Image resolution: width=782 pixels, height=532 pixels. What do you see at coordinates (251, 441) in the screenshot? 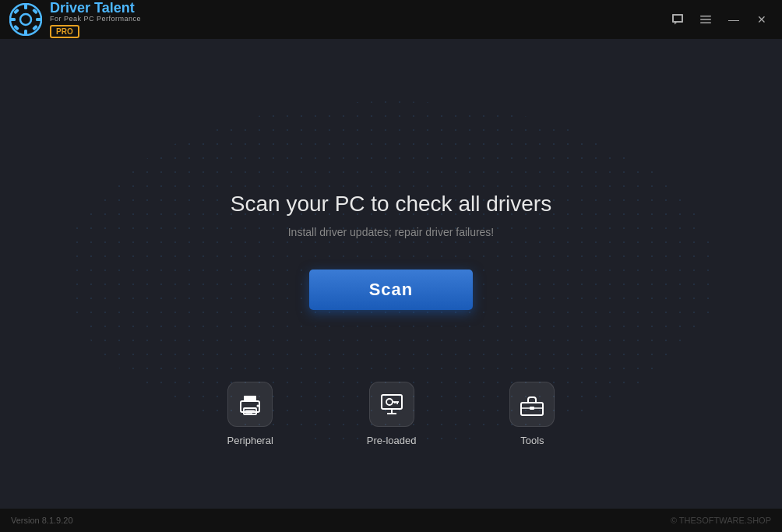
I see `peripheral-label: Peripheral` at bounding box center [251, 441].